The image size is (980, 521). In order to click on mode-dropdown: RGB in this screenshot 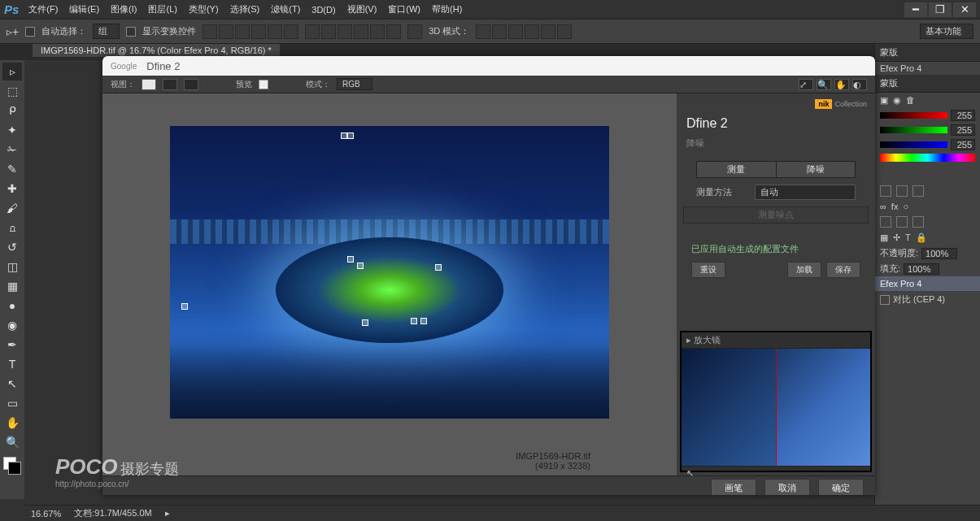, I will do `click(355, 85)`.